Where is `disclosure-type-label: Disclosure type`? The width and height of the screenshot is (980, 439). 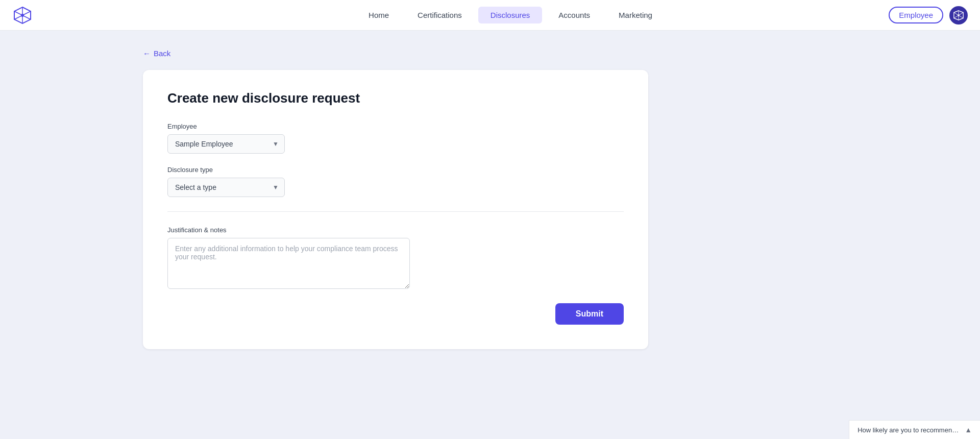 disclosure-type-label: Disclosure type is located at coordinates (396, 169).